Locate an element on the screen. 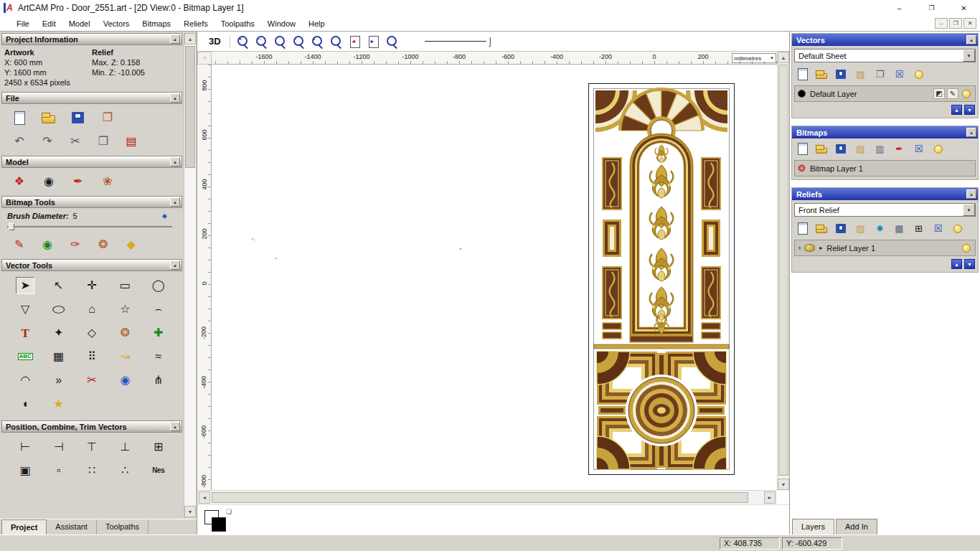 Image resolution: width=980 pixels, height=551 pixels. new-relief-layer-icon is located at coordinates (802, 228).